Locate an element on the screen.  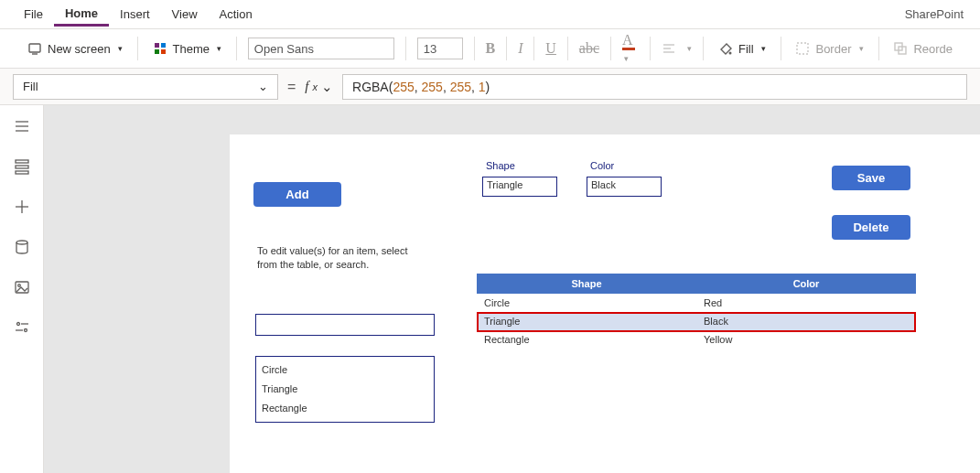
theme-button: Theme ▾ is located at coordinates (187, 48).